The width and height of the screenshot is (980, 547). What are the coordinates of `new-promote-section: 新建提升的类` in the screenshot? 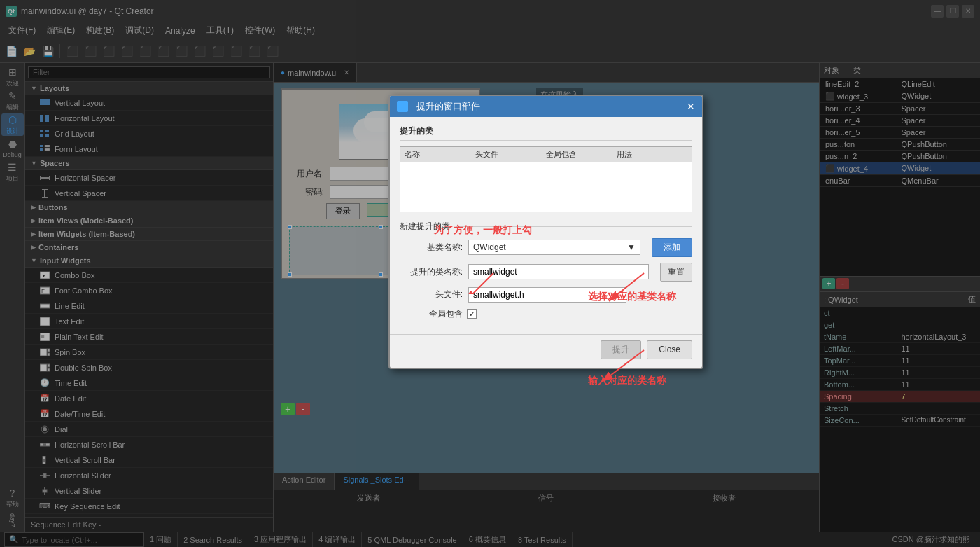 It's located at (546, 227).